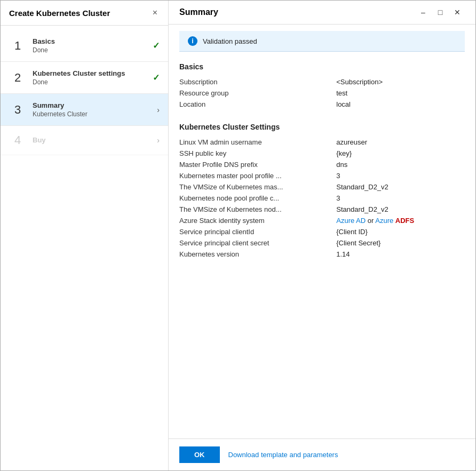  Describe the element at coordinates (283, 454) in the screenshot. I see `download-link: Download template and parameters` at that location.